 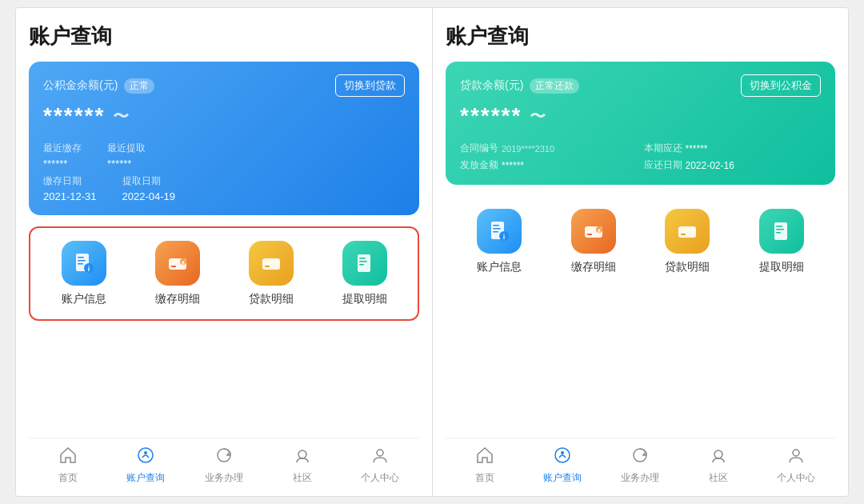 I want to click on left-withdraw-detail-icon, so click(x=365, y=263).